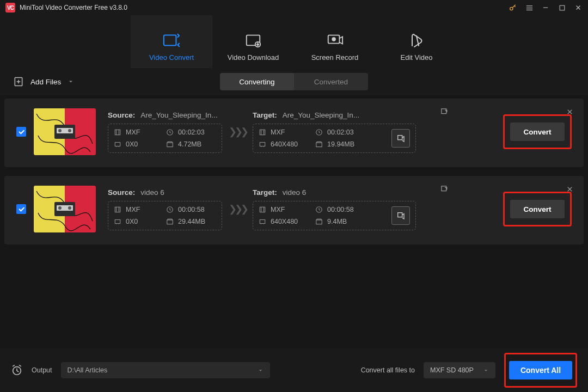  What do you see at coordinates (152, 193) in the screenshot?
I see `source-name: video 6` at bounding box center [152, 193].